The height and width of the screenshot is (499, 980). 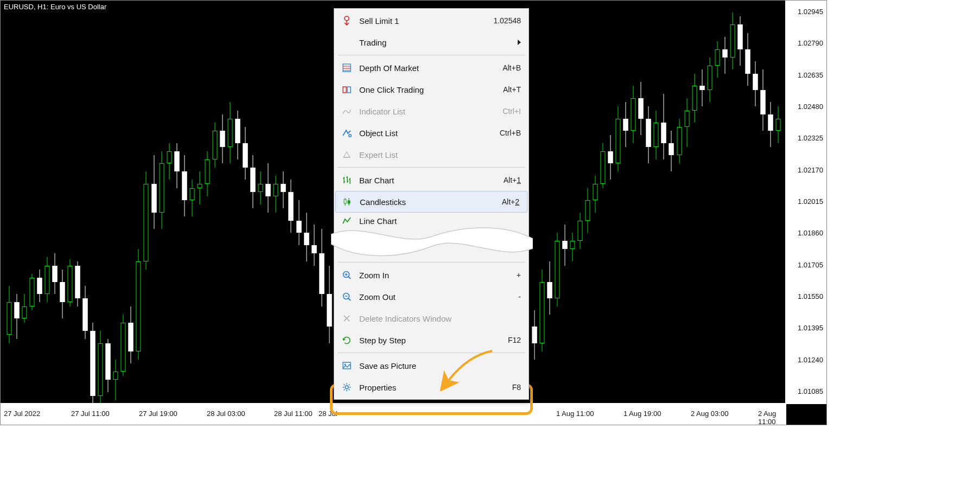 I want to click on gear-icon, so click(x=347, y=387).